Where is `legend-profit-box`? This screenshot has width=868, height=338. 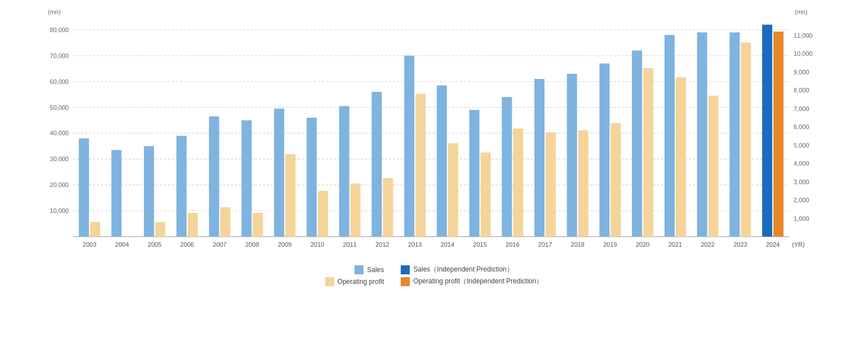 legend-profit-box is located at coordinates (330, 282).